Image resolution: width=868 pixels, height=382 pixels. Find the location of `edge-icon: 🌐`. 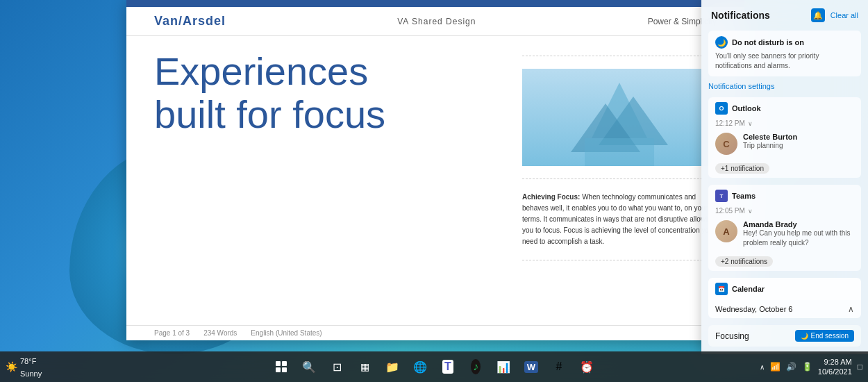

edge-icon: 🌐 is located at coordinates (420, 367).